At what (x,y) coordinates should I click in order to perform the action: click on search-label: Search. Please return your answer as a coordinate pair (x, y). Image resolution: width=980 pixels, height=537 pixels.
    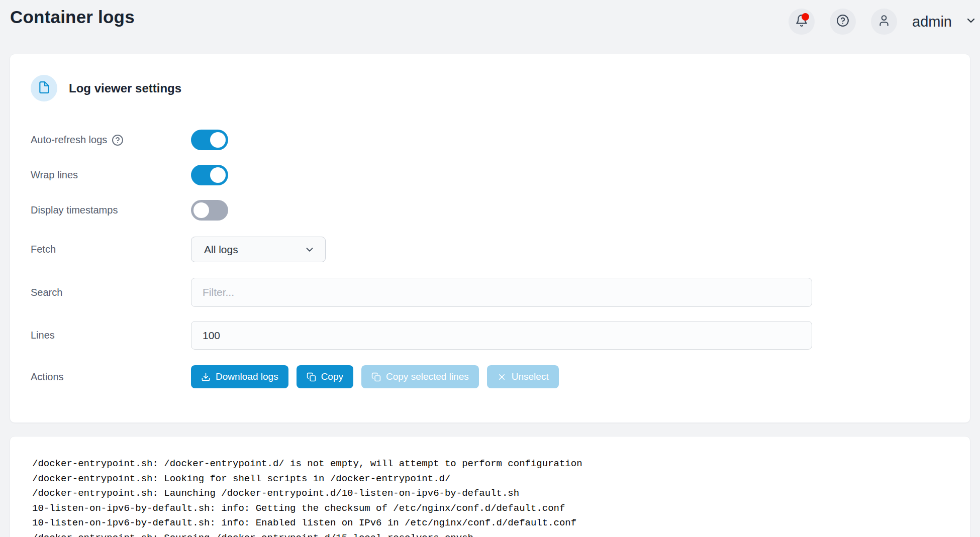
    Looking at the image, I should click on (111, 292).